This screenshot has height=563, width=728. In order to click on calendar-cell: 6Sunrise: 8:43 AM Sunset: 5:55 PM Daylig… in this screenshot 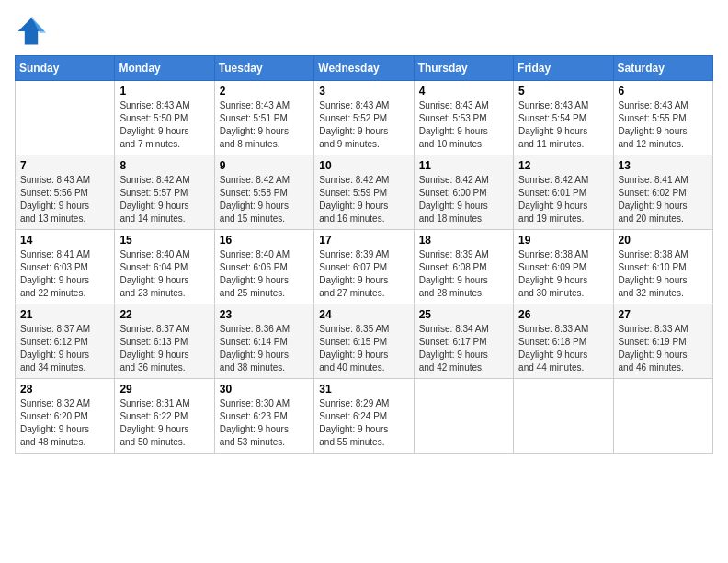, I will do `click(663, 118)`.